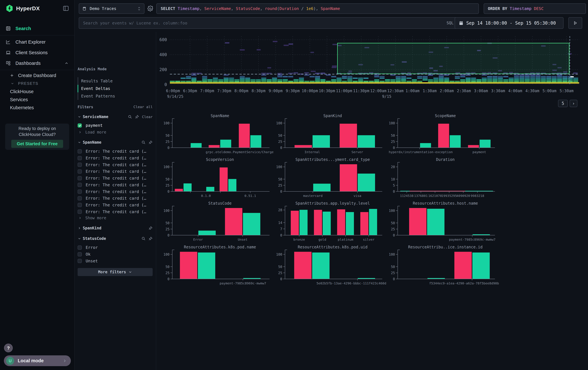 This screenshot has width=588, height=370. What do you see at coordinates (313, 196) in the screenshot?
I see `chart-x-label: mastercard` at bounding box center [313, 196].